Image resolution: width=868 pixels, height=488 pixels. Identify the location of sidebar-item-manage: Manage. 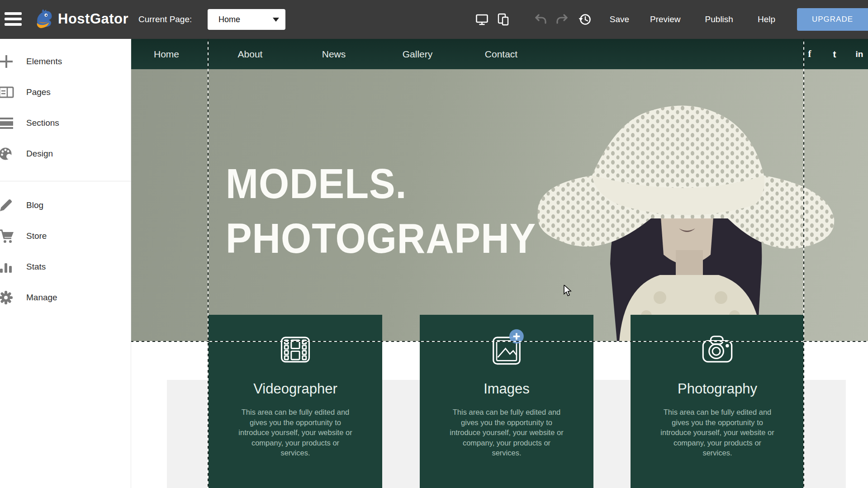
(65, 298).